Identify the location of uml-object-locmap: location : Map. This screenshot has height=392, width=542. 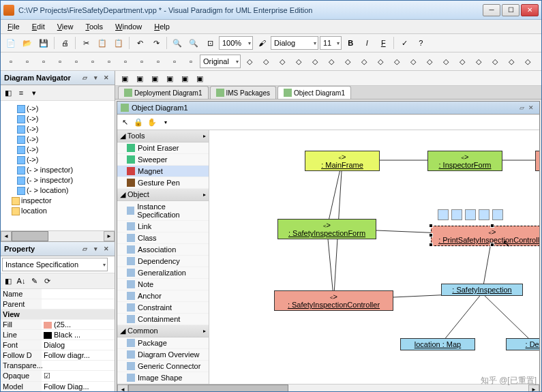
(438, 344).